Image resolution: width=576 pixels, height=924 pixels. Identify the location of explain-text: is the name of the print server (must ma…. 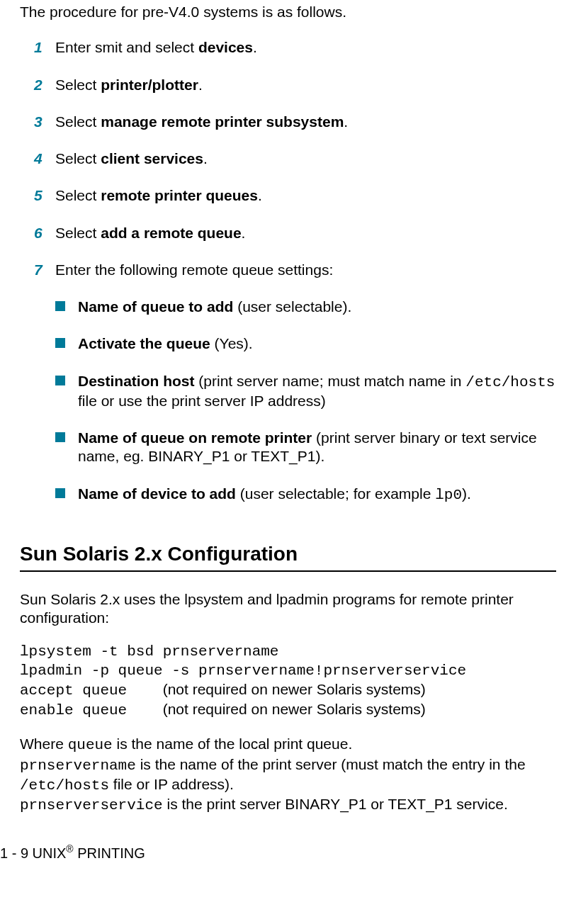
(331, 764).